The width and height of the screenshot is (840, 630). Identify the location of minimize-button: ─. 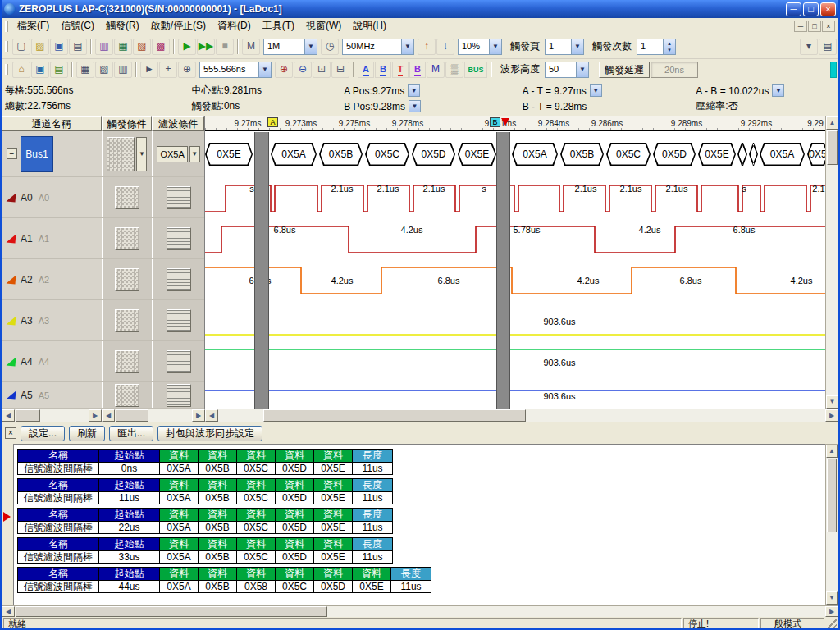
(794, 10).